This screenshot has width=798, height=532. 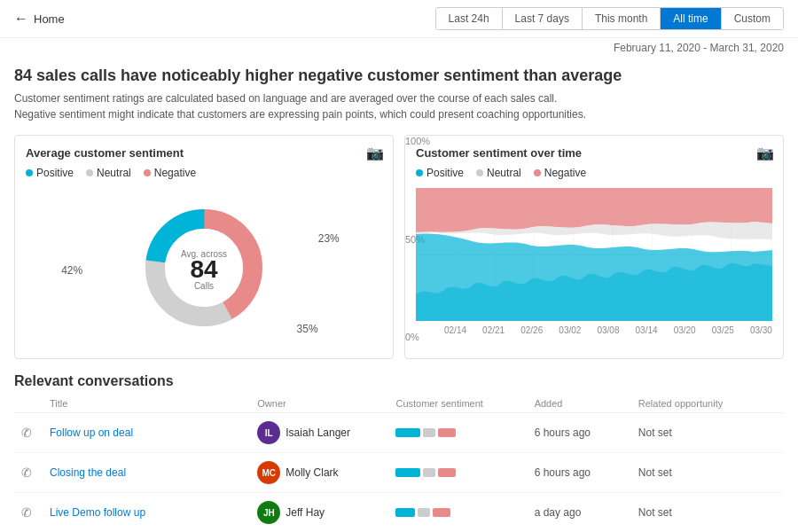 What do you see at coordinates (765, 153) in the screenshot?
I see `sentiment-time-export-icon: 📷` at bounding box center [765, 153].